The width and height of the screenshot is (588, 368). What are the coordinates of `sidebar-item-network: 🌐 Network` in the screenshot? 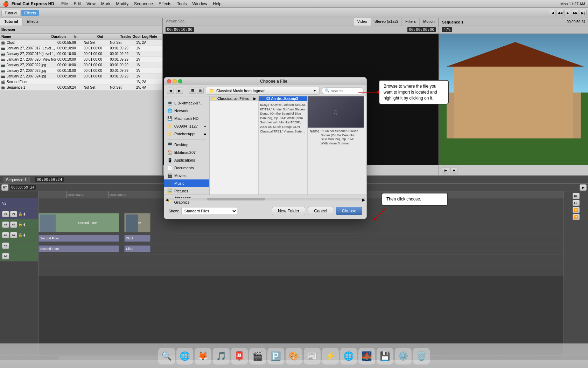 It's located at (187, 111).